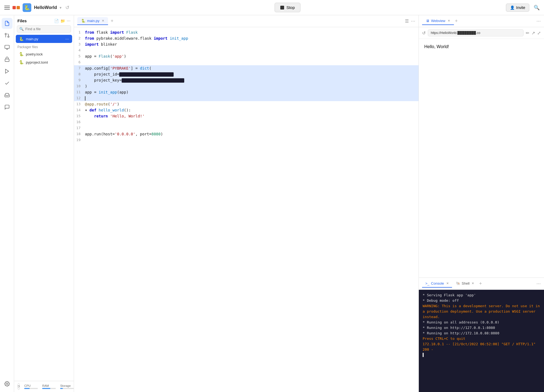 This screenshot has width=544, height=392. Describe the element at coordinates (438, 21) in the screenshot. I see `webview-tab-label: Webview` at that location.